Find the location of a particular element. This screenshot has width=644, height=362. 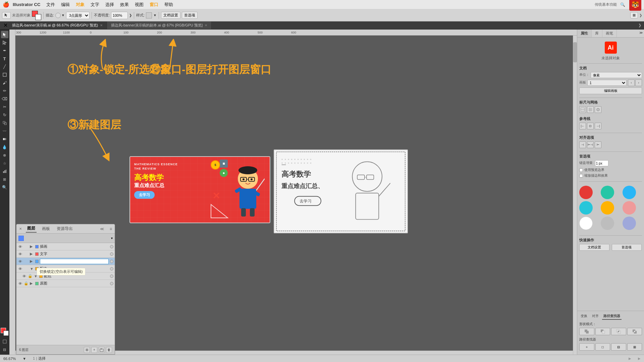

new-sublayer-btn: + is located at coordinates (94, 350).